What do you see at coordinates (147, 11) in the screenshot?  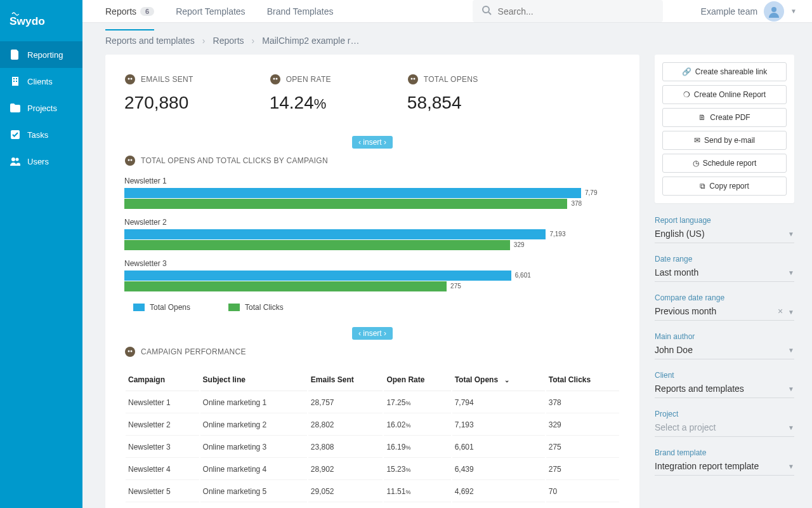 I see `reports-count-badge: 6` at bounding box center [147, 11].